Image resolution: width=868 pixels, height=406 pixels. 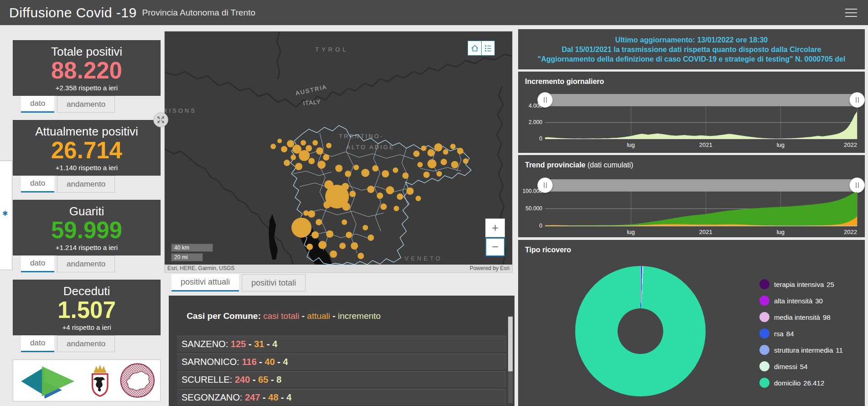 What do you see at coordinates (6, 215) in the screenshot?
I see `collapsed-panel-strip: ✱` at bounding box center [6, 215].